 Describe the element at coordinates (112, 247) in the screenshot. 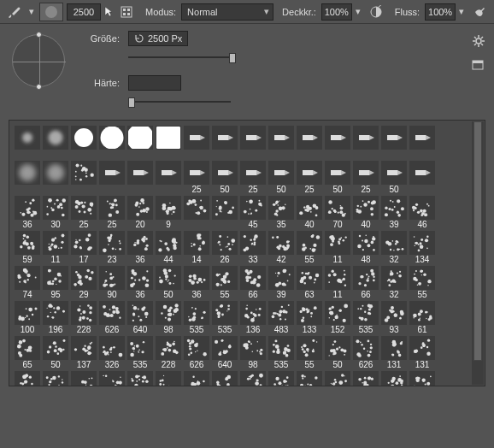

I see `brush-preset: 23` at that location.